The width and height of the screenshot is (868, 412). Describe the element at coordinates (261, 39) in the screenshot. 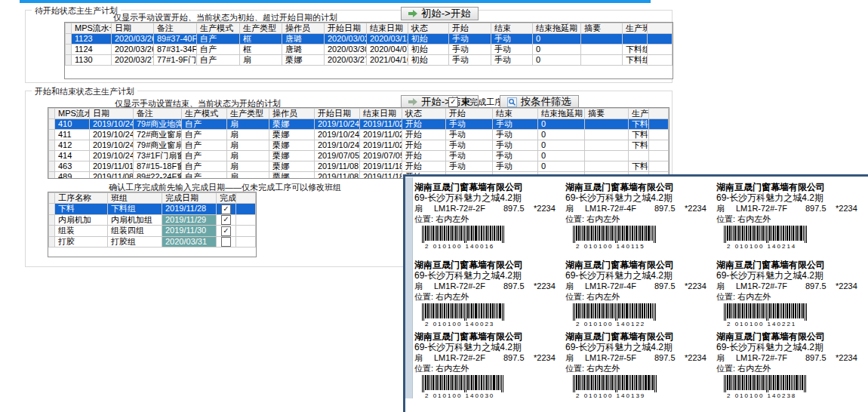

I see `cell: 框` at that location.